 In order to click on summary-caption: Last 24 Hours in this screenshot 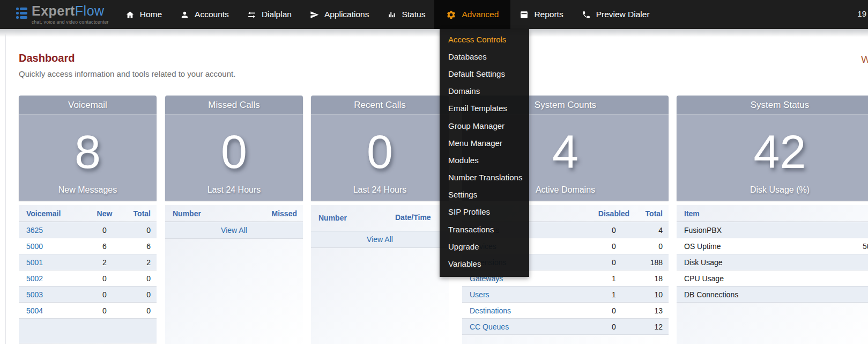, I will do `click(234, 190)`.